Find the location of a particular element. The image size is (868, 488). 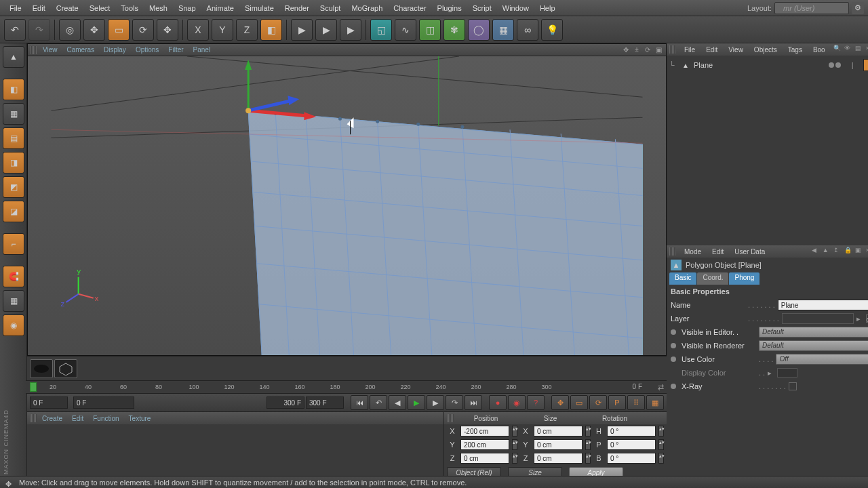

attr-lock-icon: 🔒 is located at coordinates (849, 251).